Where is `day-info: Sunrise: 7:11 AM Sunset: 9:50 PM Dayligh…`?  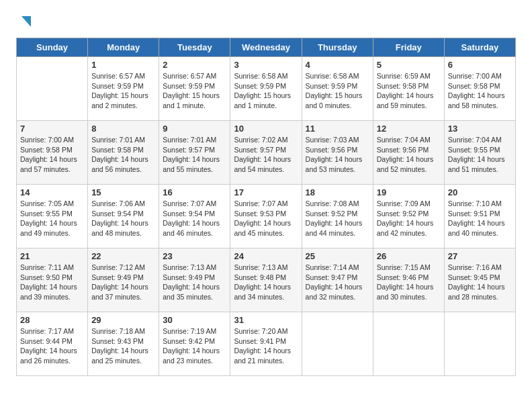 day-info: Sunrise: 7:11 AM Sunset: 9:50 PM Dayligh… is located at coordinates (52, 282).